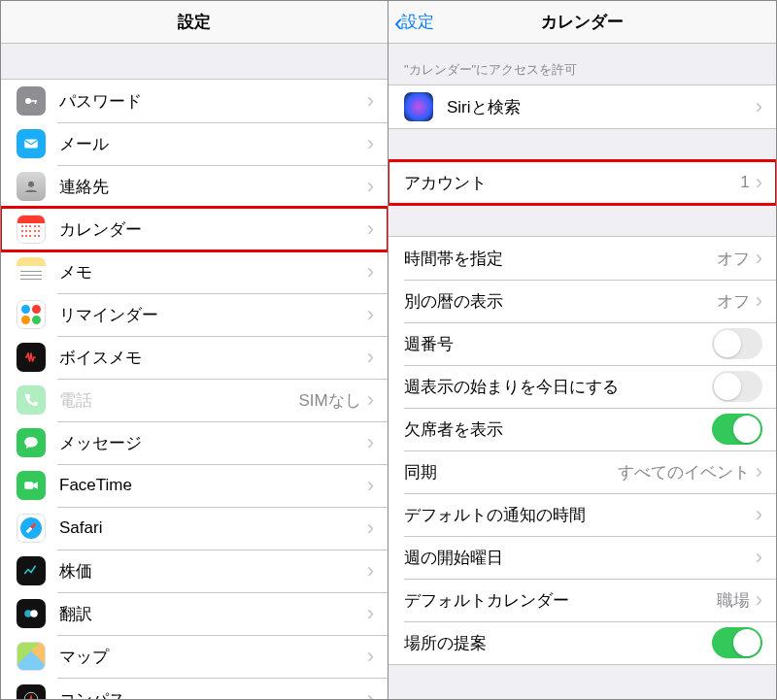 This screenshot has height=700, width=777. Describe the element at coordinates (583, 21) in the screenshot. I see `page-title: カレンダー` at that location.